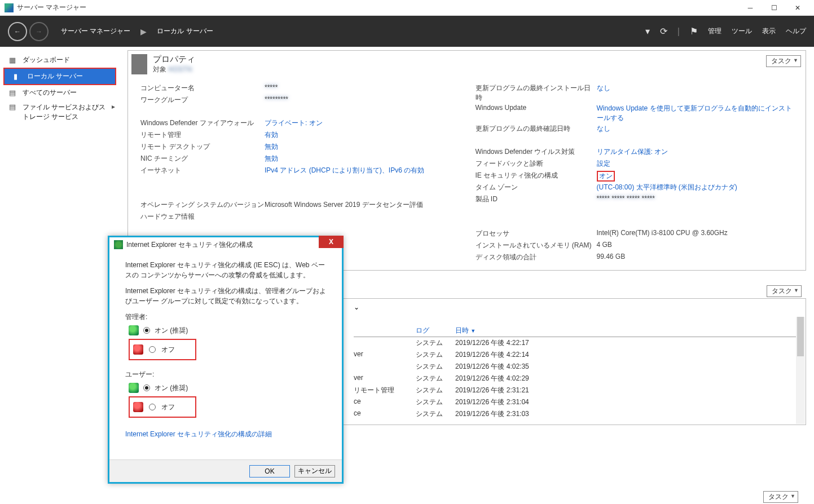 This screenshot has height=504, width=814. What do you see at coordinates (270, 471) in the screenshot?
I see `ok-button: OK` at bounding box center [270, 471].